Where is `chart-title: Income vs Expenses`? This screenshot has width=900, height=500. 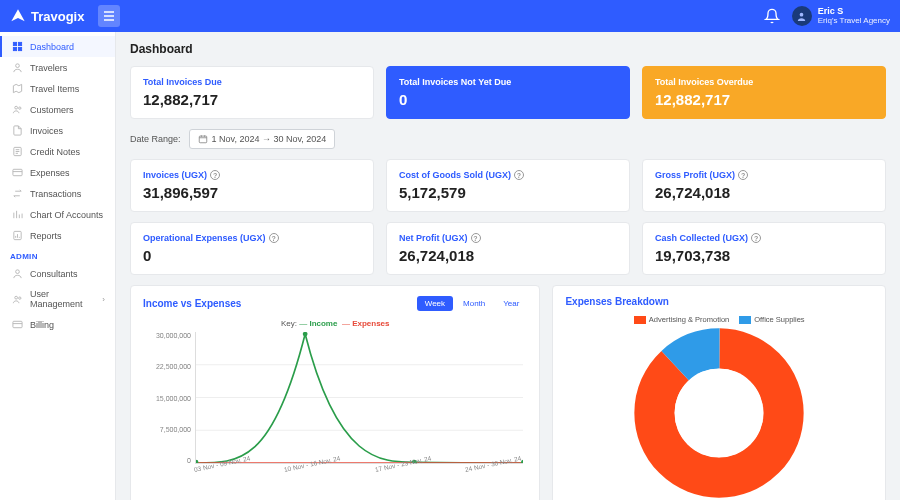 chart-title: Income vs Expenses is located at coordinates (192, 304).